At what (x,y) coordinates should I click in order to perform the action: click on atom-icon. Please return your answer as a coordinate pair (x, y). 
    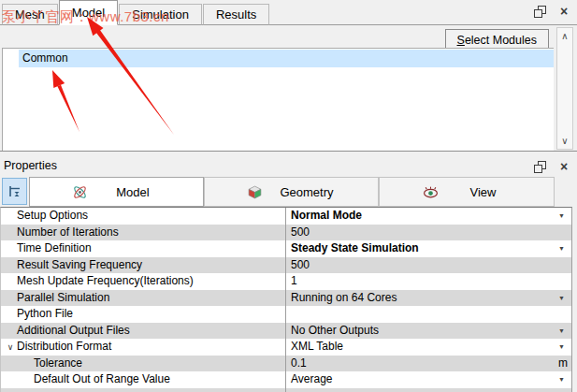
    Looking at the image, I should click on (80, 193).